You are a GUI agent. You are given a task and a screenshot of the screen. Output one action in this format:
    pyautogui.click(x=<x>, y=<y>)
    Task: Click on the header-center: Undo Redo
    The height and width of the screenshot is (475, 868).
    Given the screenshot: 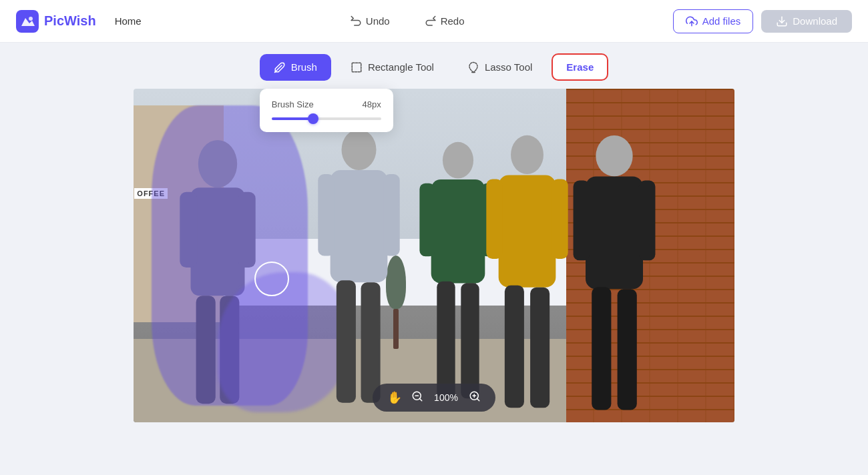 What is the action you would take?
    pyautogui.click(x=407, y=21)
    